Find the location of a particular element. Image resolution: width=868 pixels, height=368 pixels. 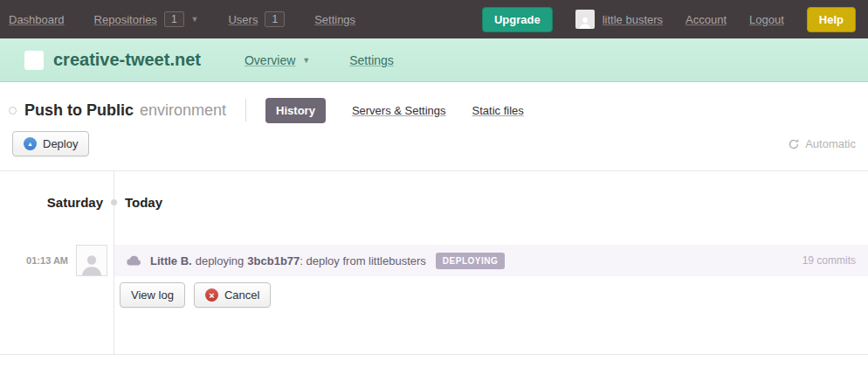

current-day-label: Today is located at coordinates (143, 203).